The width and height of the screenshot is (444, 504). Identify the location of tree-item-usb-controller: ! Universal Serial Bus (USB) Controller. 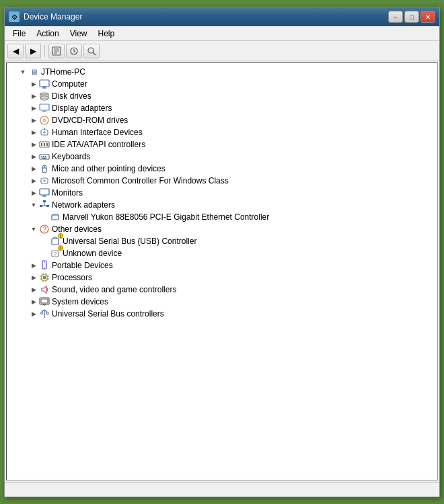
(222, 241).